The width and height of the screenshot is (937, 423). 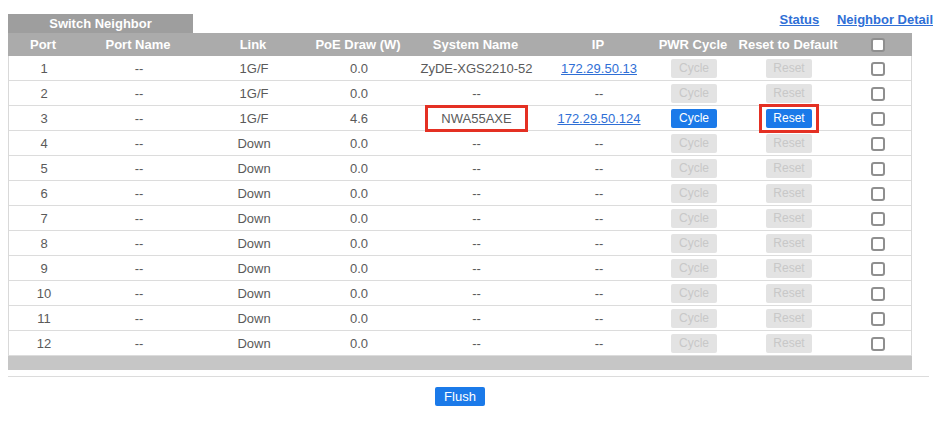 What do you see at coordinates (460, 344) in the screenshot?
I see `table-row: 12 -- Down 0.0 -- -- Cycle Reset` at bounding box center [460, 344].